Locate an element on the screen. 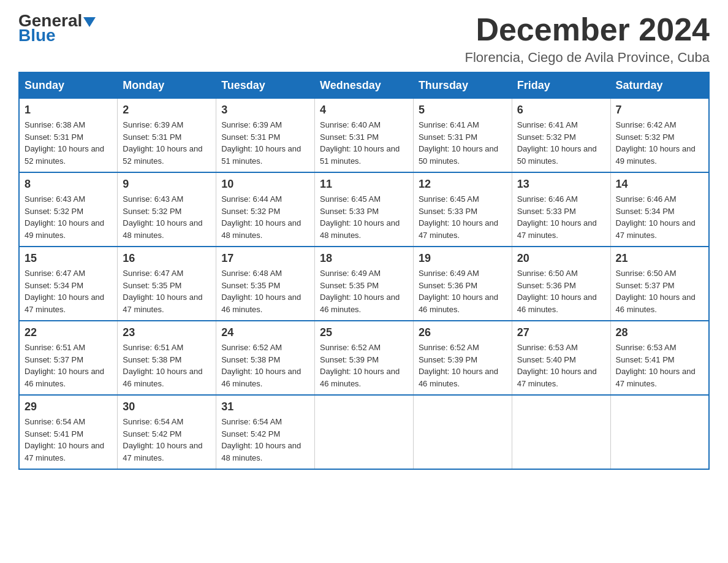 This screenshot has width=728, height=563. calendar-cell: 23Sunrise: 6:51 AMSunset: 5:38 PMDayligh… is located at coordinates (167, 358).